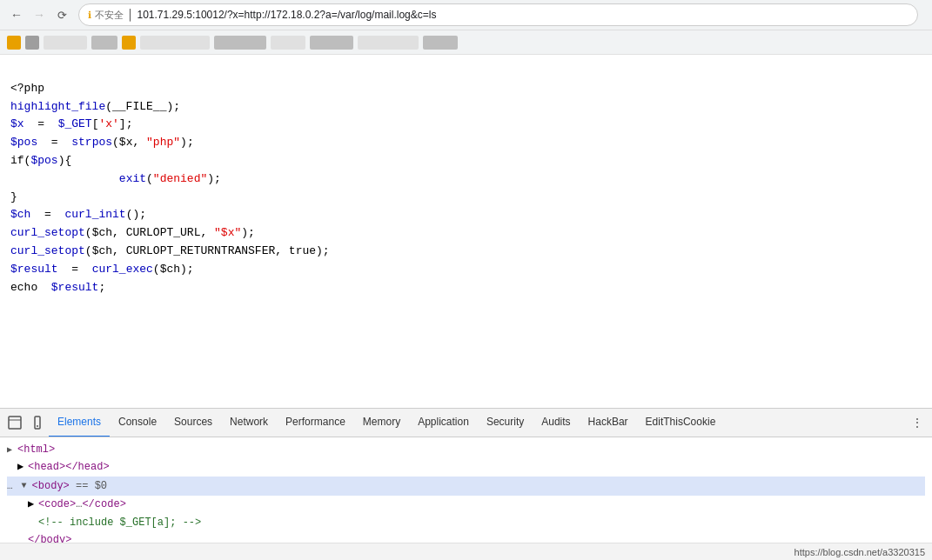  Describe the element at coordinates (193, 423) in the screenshot. I see `tab-sources: Sources` at that location.